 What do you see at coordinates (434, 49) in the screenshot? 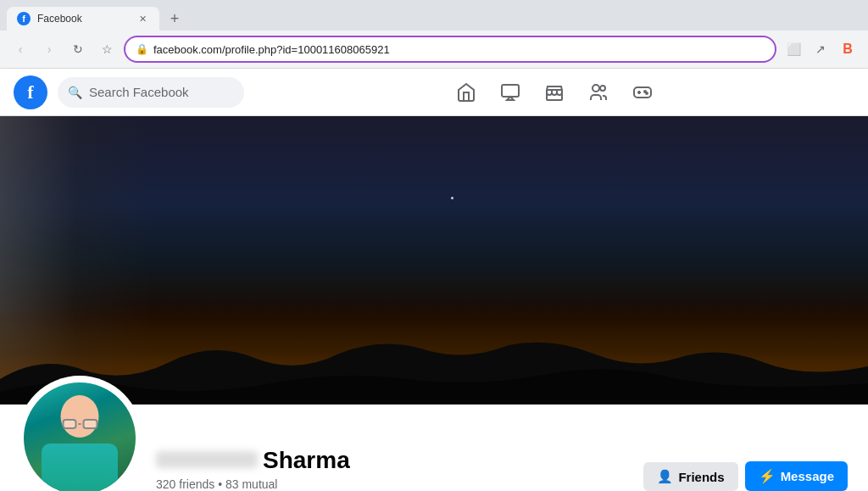
I see `address-bar-row: ‹ › ↻ ☆ 🔒 facebook.com/profile.php?id=10…` at bounding box center [434, 49].